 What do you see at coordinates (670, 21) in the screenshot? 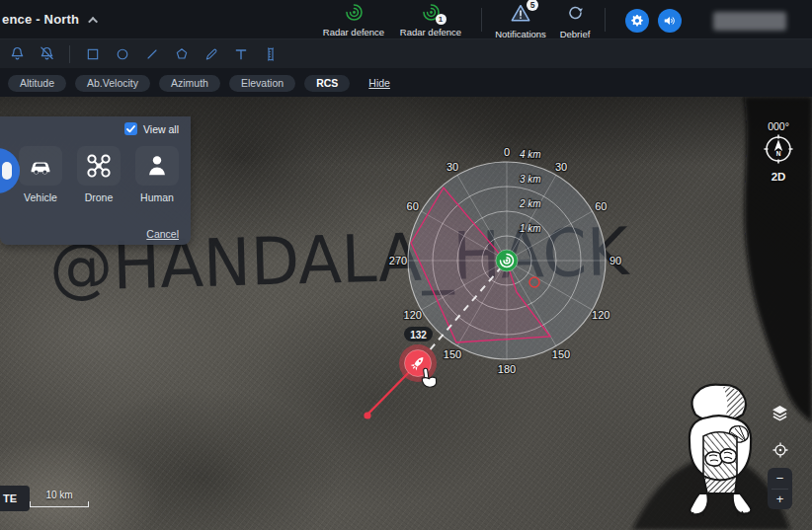
I see `sound-button` at bounding box center [670, 21].